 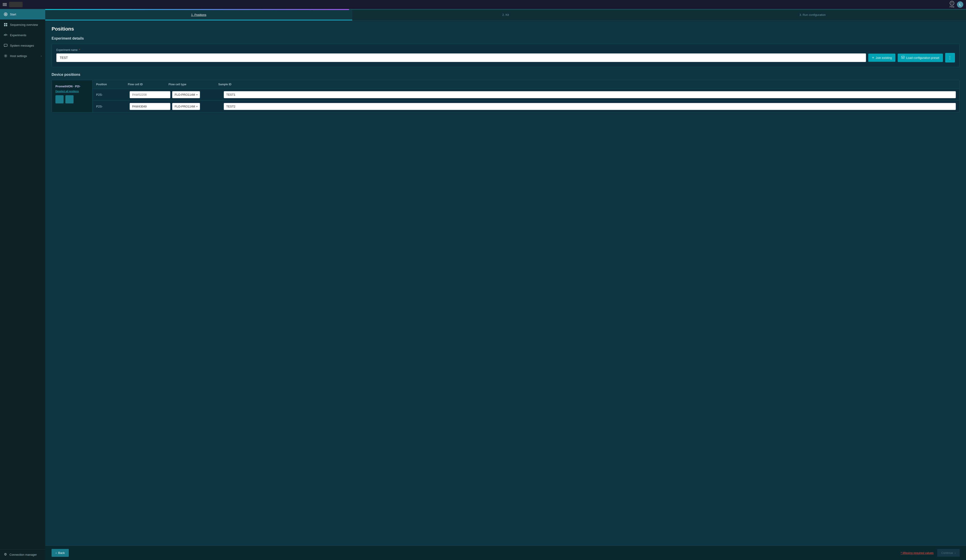 I want to click on table-header: Position Flow cell ID Flow cell type Sam…, so click(x=526, y=84).